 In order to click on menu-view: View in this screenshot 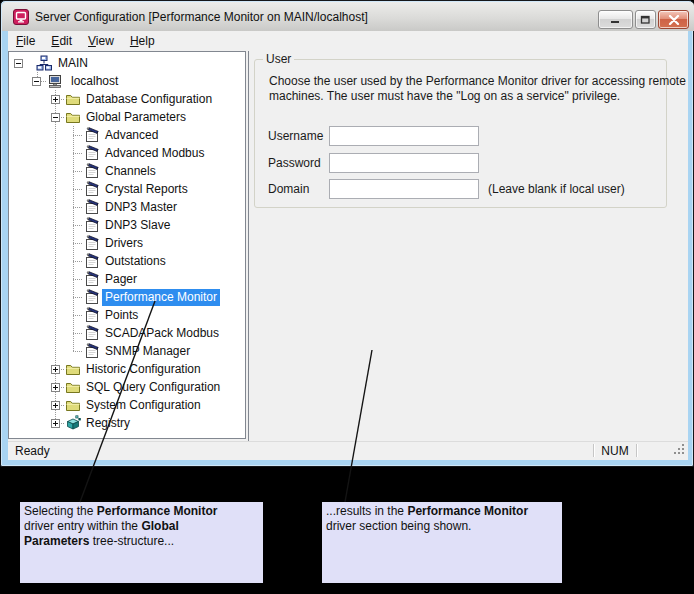, I will do `click(101, 40)`.